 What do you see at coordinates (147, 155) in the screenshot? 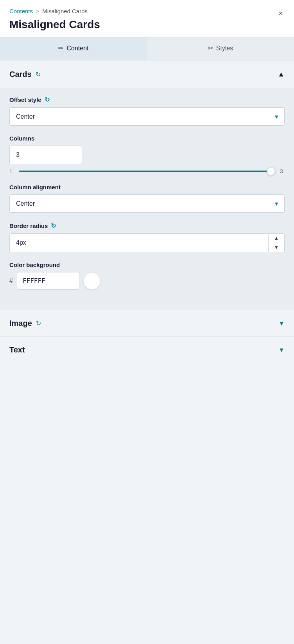
I see `columns-field: Columns 1 3` at bounding box center [147, 155].